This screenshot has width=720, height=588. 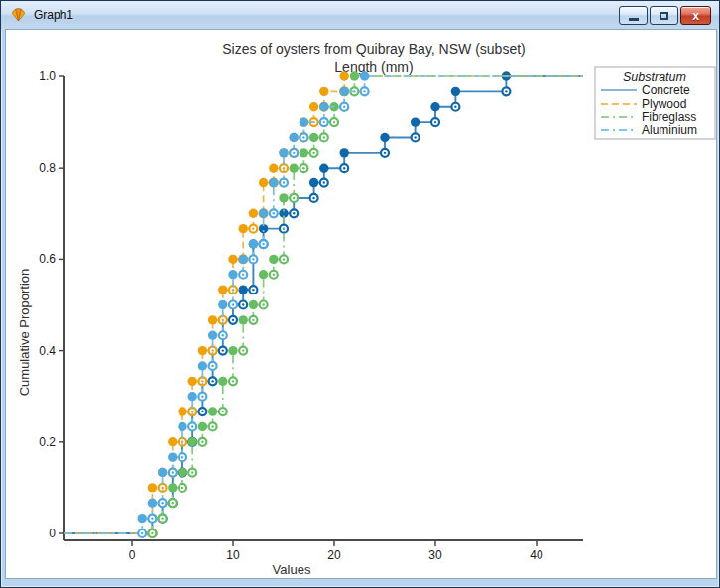 I want to click on restore-button, so click(x=664, y=16).